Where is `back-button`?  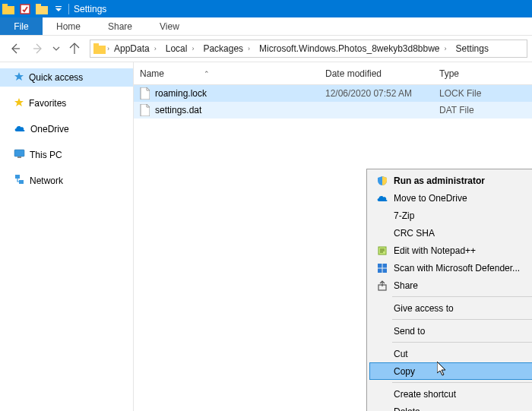
back-button is located at coordinates (15, 49).